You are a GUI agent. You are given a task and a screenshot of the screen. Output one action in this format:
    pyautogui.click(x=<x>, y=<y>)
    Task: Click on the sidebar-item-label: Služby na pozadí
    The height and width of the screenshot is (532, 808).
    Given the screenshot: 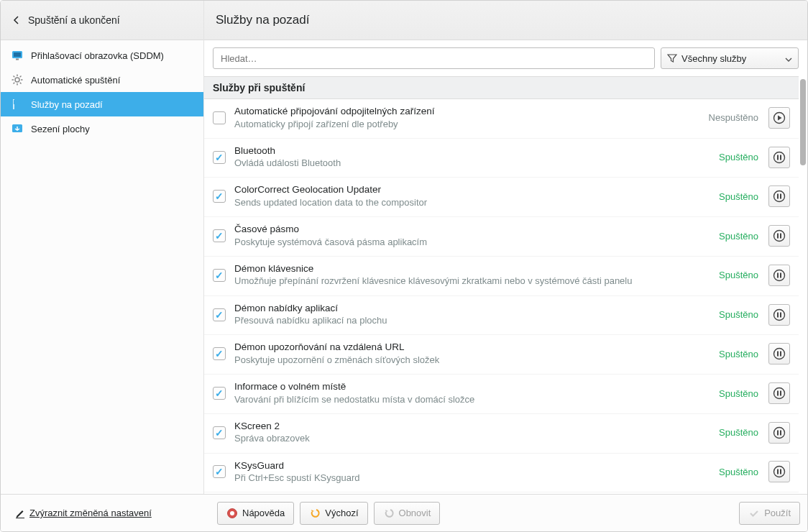 What is the action you would take?
    pyautogui.click(x=67, y=105)
    